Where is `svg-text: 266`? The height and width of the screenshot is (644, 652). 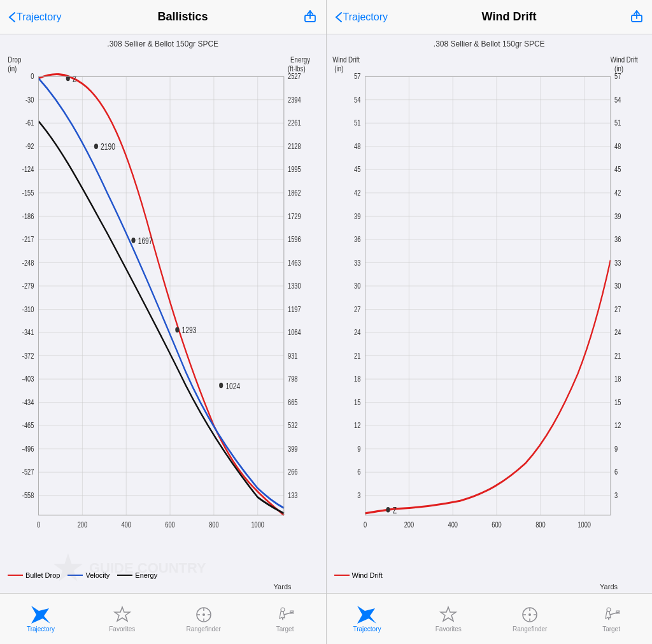 svg-text: 266 is located at coordinates (293, 472).